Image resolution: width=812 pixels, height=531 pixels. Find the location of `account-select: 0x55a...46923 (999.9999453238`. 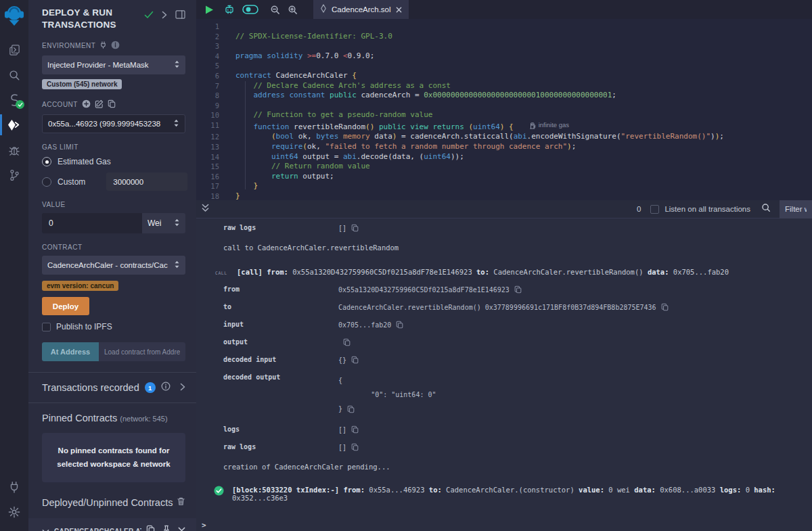

account-select: 0x55a...46923 (999.9999453238 is located at coordinates (114, 124).